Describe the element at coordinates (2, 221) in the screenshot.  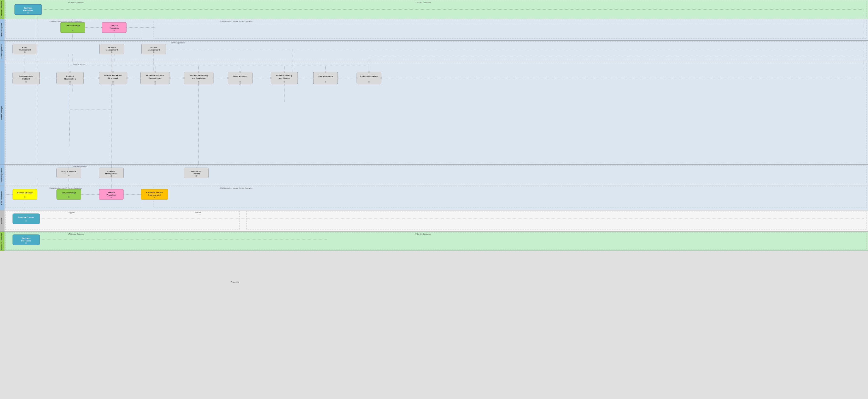
I see `lane7-label: Supplier` at that location.